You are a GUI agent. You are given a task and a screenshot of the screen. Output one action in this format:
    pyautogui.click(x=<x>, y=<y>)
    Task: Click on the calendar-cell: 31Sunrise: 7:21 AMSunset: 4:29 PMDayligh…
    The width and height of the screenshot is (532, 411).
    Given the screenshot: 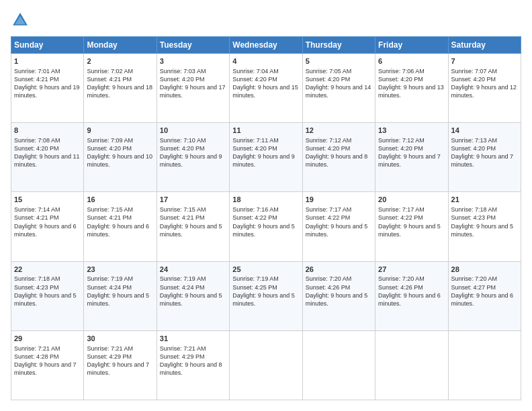 What is the action you would take?
    pyautogui.click(x=193, y=365)
    